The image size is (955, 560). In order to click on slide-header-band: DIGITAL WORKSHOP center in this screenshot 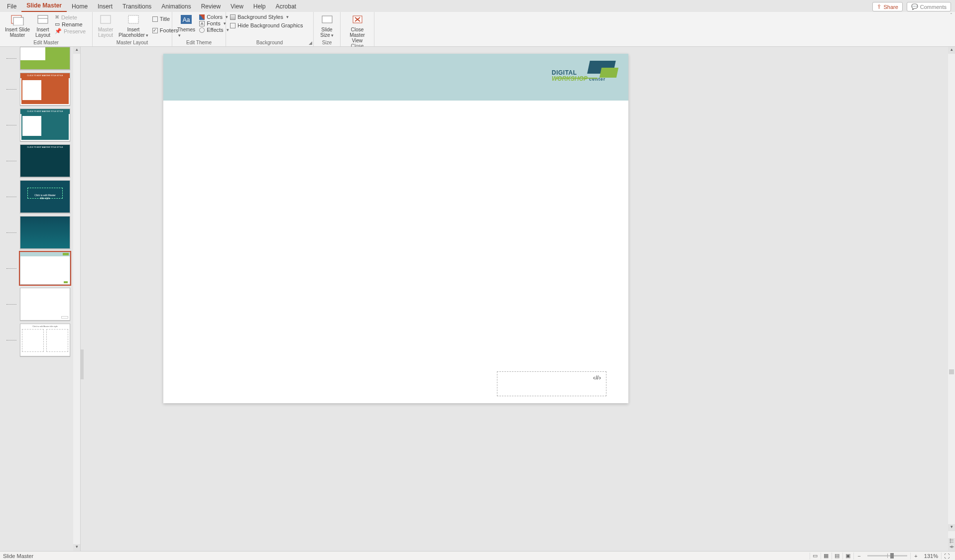, I will do `click(396, 77)`.